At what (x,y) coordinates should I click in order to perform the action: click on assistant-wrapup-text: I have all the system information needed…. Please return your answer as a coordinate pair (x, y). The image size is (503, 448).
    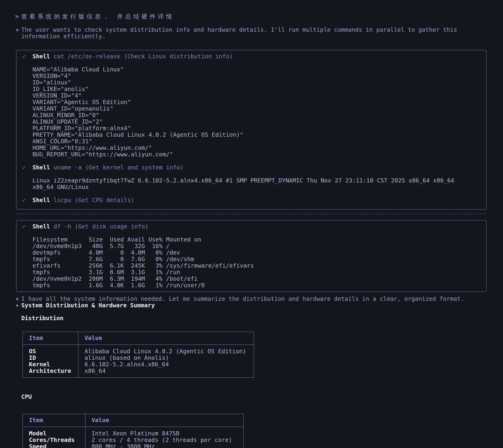
    Looking at the image, I should click on (243, 299).